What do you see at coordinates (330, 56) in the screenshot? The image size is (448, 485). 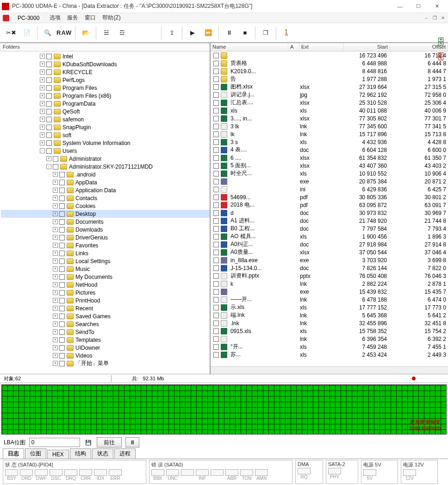 I see `file-row: 16 723 49616 719 4` at bounding box center [330, 56].